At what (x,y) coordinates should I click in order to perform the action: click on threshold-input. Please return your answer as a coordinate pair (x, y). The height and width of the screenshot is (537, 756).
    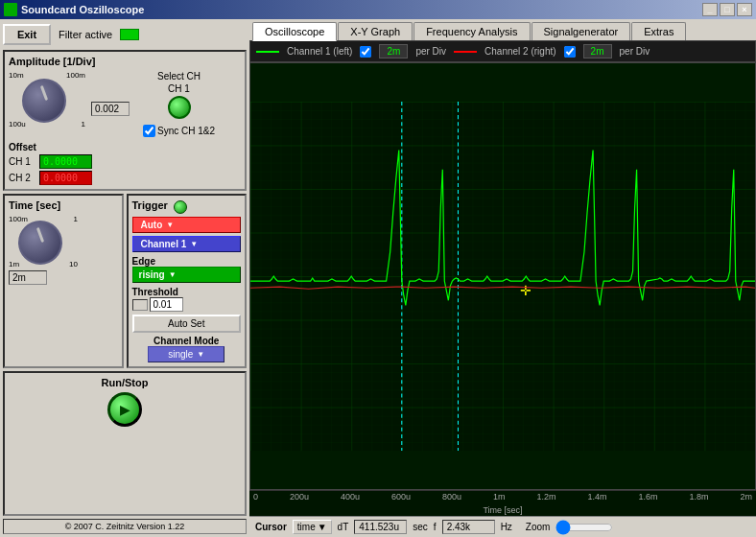
    Looking at the image, I should click on (167, 305).